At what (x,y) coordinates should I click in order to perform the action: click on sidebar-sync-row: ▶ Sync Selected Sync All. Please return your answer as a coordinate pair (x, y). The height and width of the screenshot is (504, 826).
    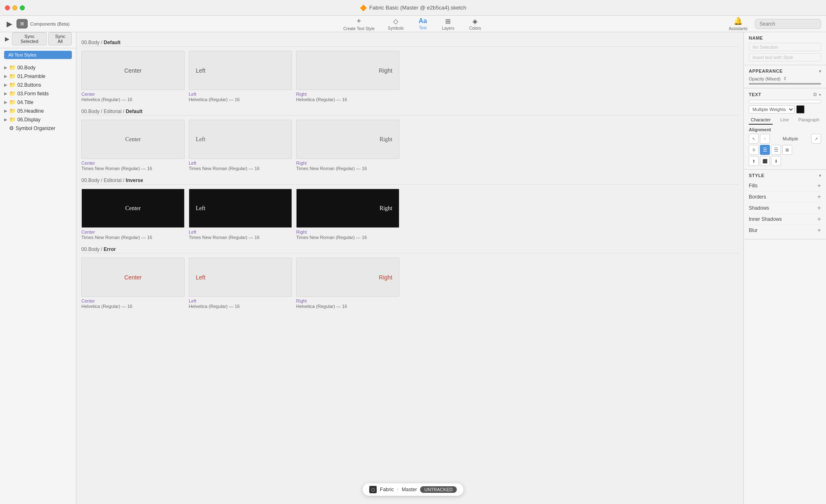
    Looking at the image, I should click on (38, 40).